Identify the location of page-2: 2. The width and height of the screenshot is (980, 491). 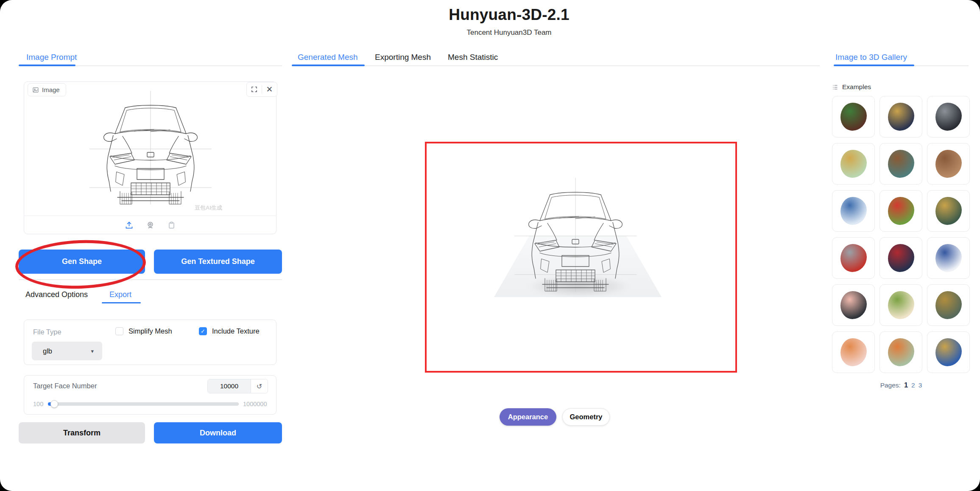
(913, 385).